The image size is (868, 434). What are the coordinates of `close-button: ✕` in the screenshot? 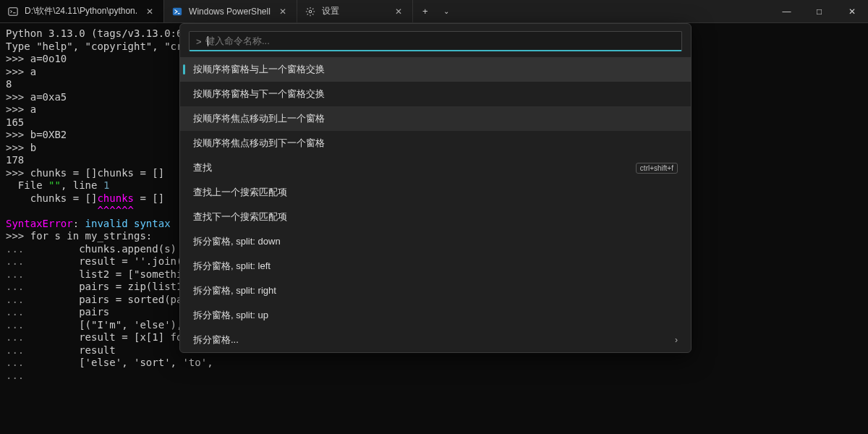 It's located at (852, 12).